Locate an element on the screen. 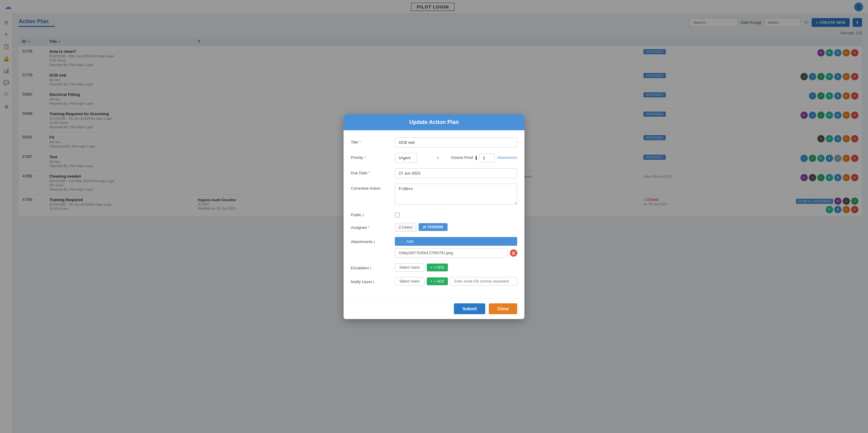 Image resolution: width=868 pixels, height=433 pixels. priority-label: Priority * is located at coordinates (370, 156).